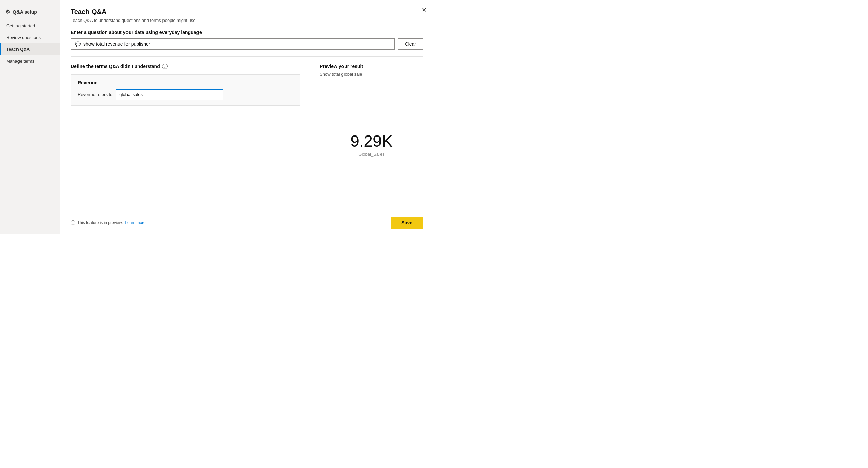 The width and height of the screenshot is (868, 468). I want to click on divider, so click(247, 57).